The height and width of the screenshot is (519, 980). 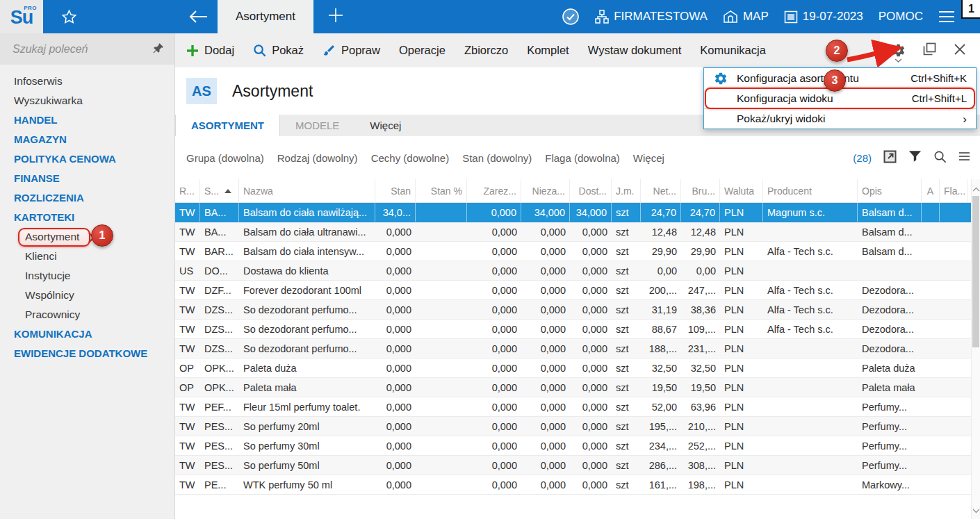 What do you see at coordinates (573, 388) in the screenshot?
I see `table-row: OPOPK...Paleta mała0,0000,0000,0000,000s…` at bounding box center [573, 388].